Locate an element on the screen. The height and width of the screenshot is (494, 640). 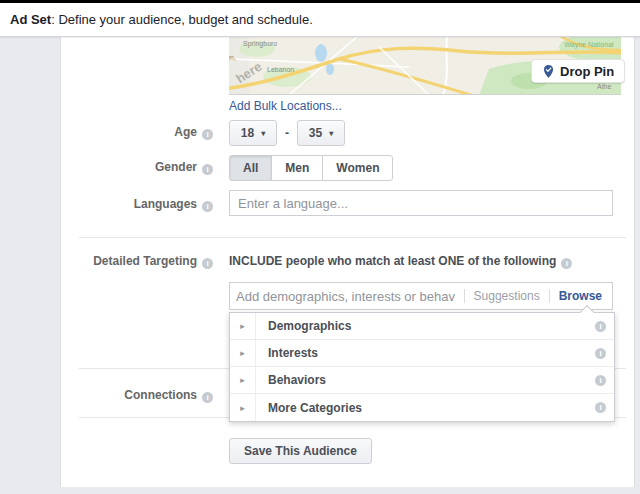
category-label: Behaviors is located at coordinates (426, 380).